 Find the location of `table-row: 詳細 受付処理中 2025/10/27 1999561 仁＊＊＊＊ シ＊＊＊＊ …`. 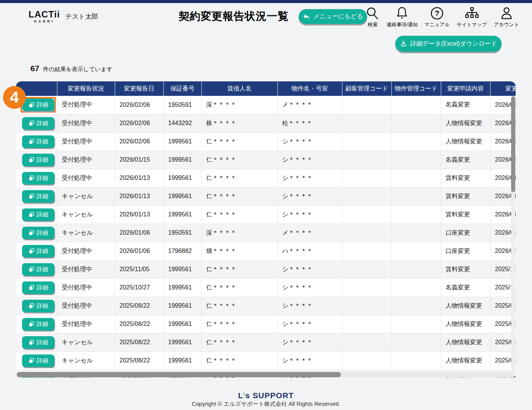

table-row: 詳細 受付処理中 2025/10/27 1999561 仁＊＊＊＊ シ＊＊＊＊ … is located at coordinates (266, 288).